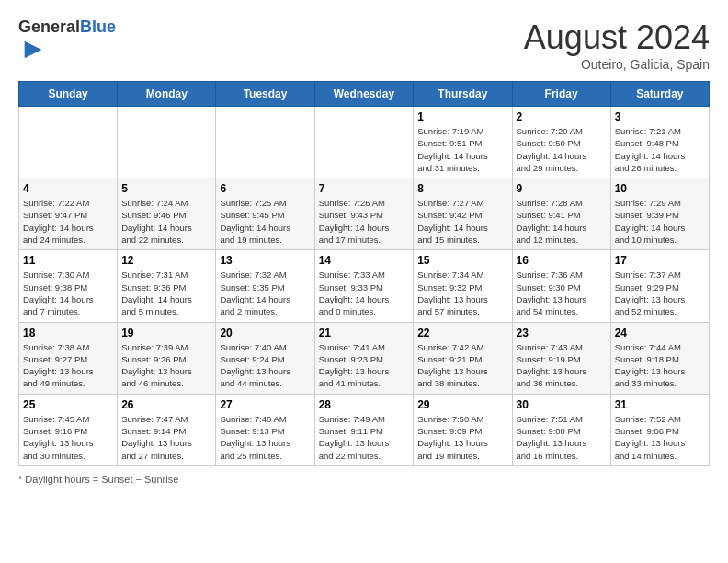 The height and width of the screenshot is (563, 728). Describe the element at coordinates (617, 38) in the screenshot. I see `month-title: August 2024` at that location.